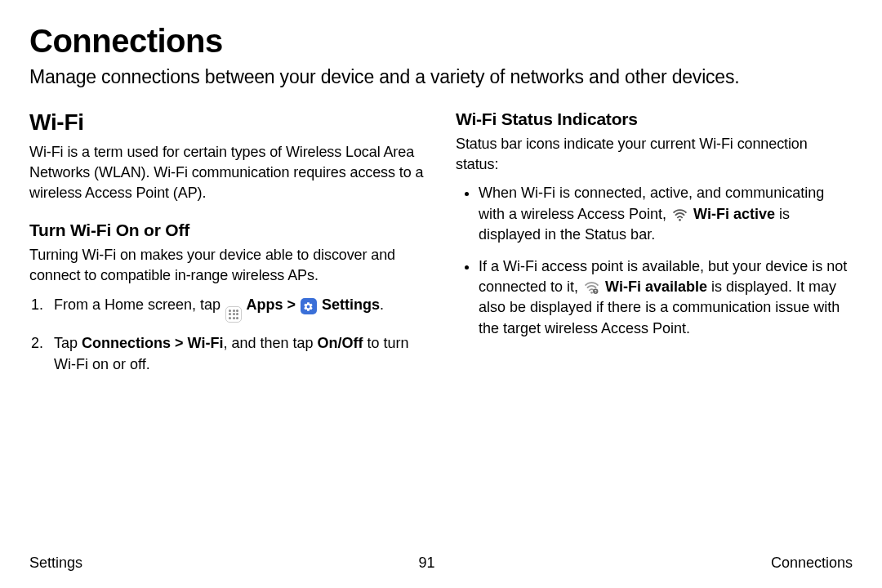 Image resolution: width=882 pixels, height=588 pixels. Describe the element at coordinates (228, 122) in the screenshot. I see `wifi-heading: Wi-Fi` at that location.